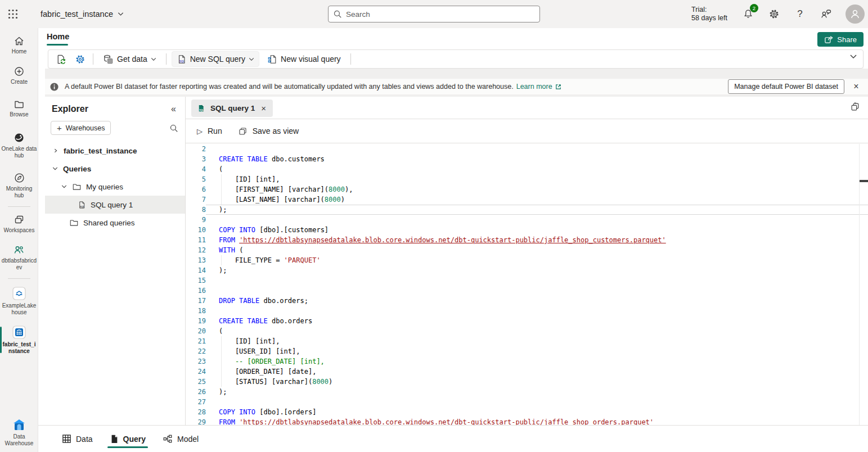  I want to click on tree-item-shared-queries: Shared queries, so click(115, 223).